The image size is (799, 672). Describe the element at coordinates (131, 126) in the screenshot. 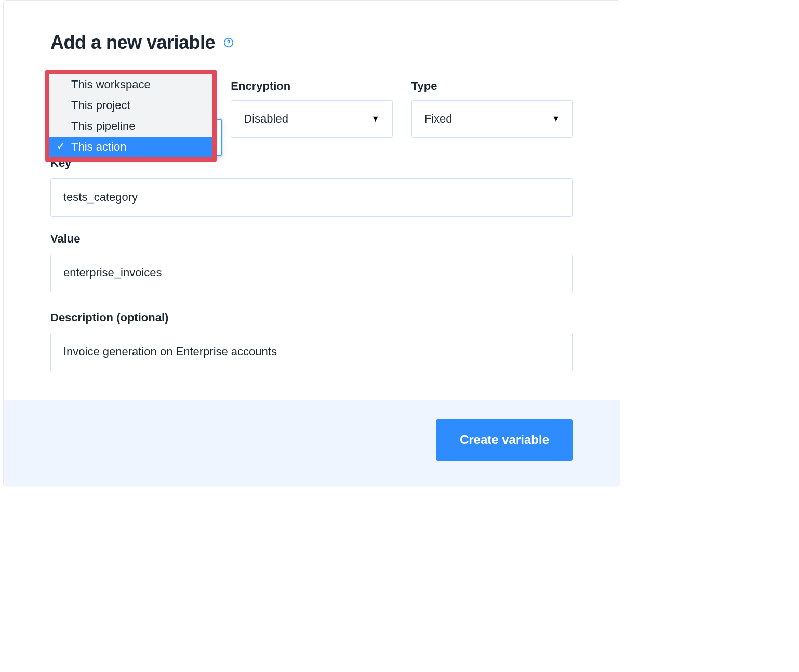

I see `scope-option-pipeline: This pipeline` at that location.